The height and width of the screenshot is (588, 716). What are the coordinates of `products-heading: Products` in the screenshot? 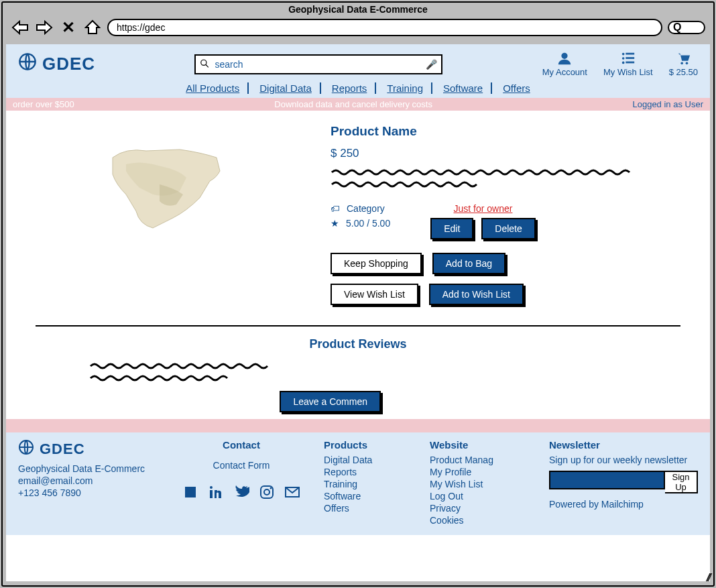 It's located at (367, 445).